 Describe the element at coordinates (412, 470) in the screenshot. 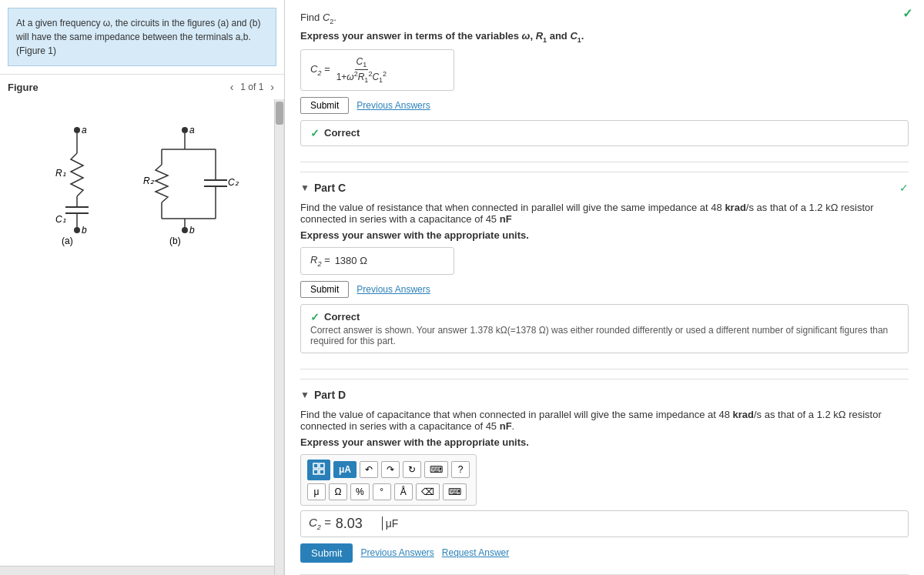

I see `toolbar-refresh-button: ↻` at that location.